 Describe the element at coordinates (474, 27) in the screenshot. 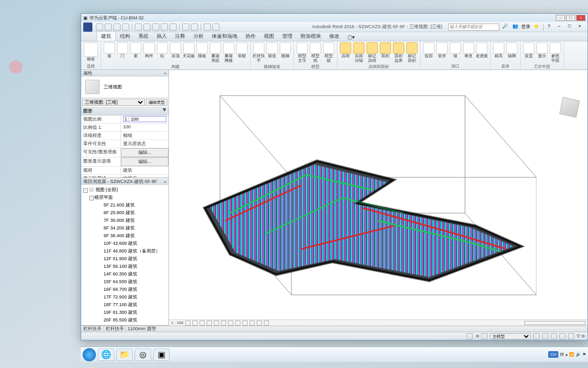

I see `help-search-input` at that location.